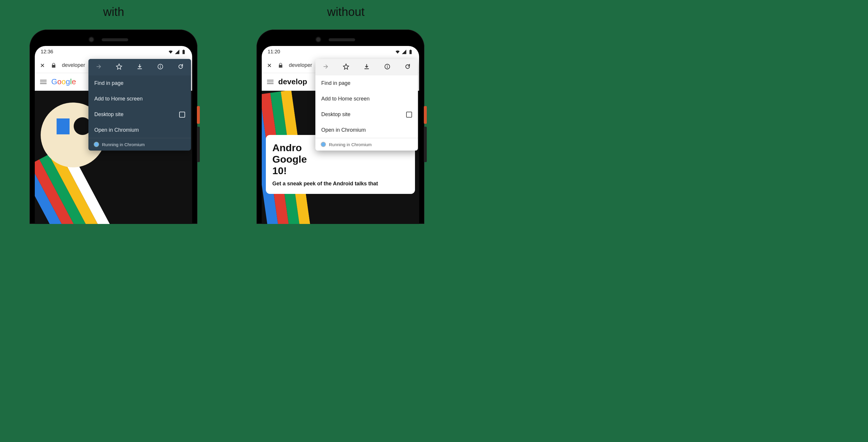 The height and width of the screenshot is (442, 868). Describe the element at coordinates (113, 52) in the screenshot. I see `status-bar: 12:36` at that location.